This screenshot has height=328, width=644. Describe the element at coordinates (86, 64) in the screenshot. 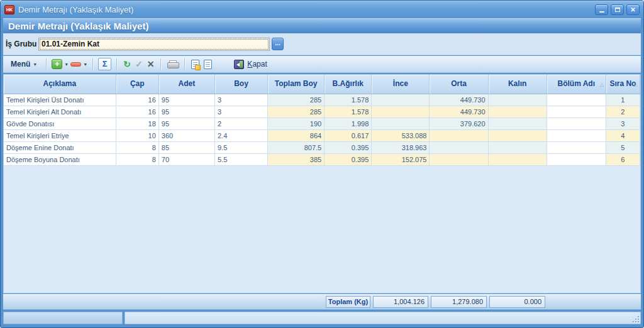

I see `remove-dropdown-icon: ▼` at that location.